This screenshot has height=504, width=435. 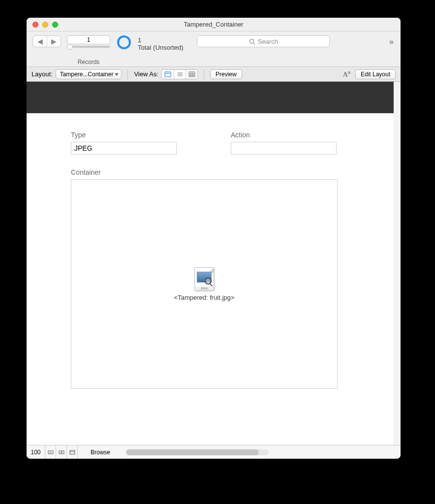 What do you see at coordinates (214, 25) in the screenshot?
I see `titlebar: Tampered_Container` at bounding box center [214, 25].